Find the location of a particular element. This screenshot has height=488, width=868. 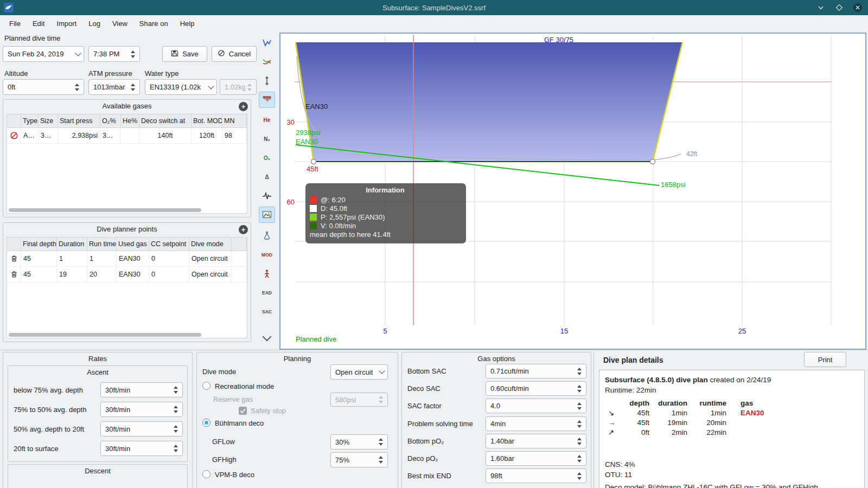

ndl-icon is located at coordinates (267, 274).